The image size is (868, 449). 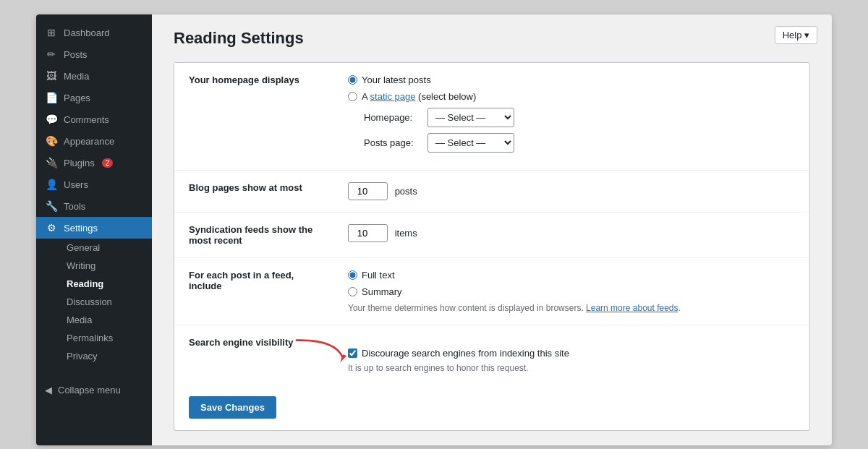 I want to click on posts-page-select: — Select —, so click(x=471, y=143).